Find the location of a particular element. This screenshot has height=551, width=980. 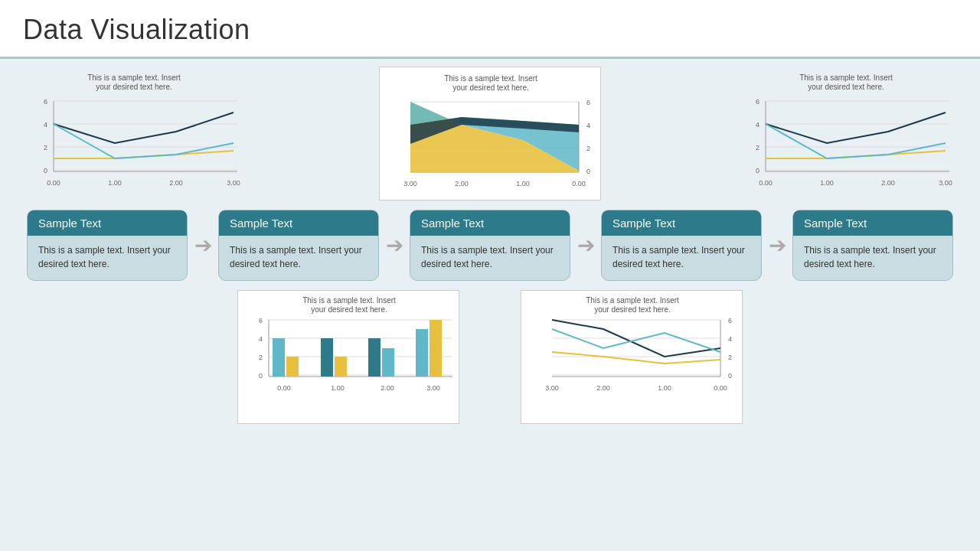

process-box-5-header: Sample Text is located at coordinates (873, 223).